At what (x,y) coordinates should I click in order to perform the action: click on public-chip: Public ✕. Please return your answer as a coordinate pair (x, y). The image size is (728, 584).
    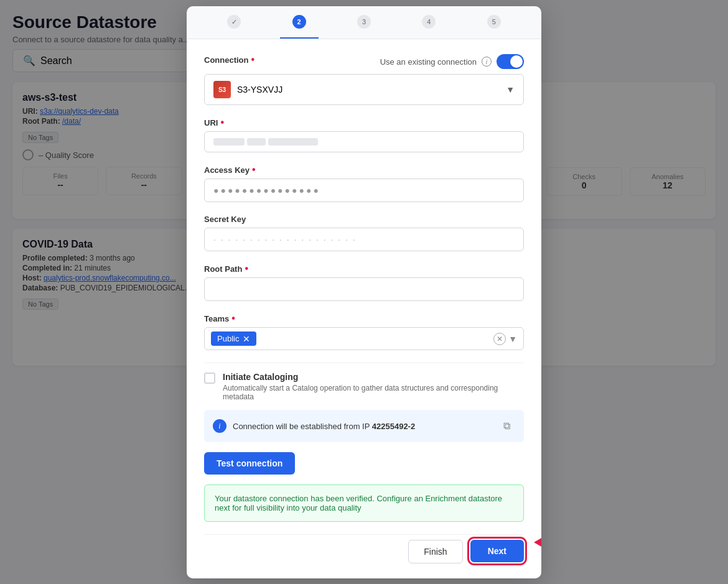
    Looking at the image, I should click on (234, 338).